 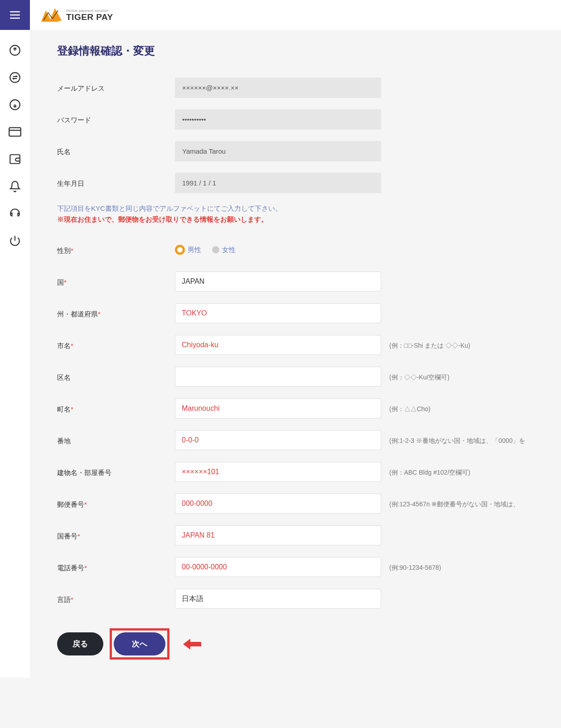 I want to click on nav-card-icon, so click(x=15, y=132).